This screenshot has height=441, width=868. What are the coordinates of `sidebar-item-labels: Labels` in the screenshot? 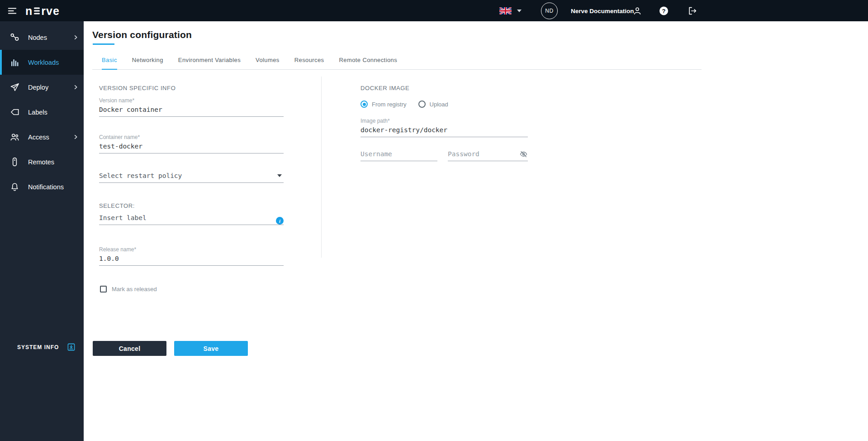 It's located at (42, 112).